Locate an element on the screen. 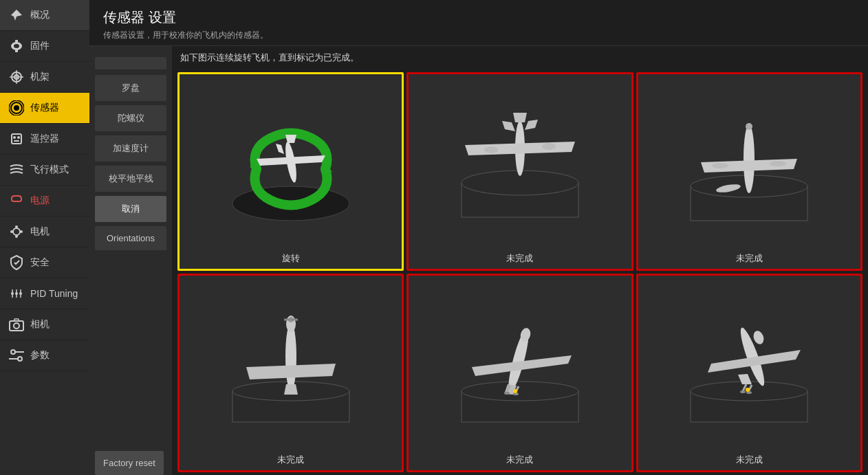 The image size is (868, 475). factory-reset-button: Factory reset is located at coordinates (129, 463).